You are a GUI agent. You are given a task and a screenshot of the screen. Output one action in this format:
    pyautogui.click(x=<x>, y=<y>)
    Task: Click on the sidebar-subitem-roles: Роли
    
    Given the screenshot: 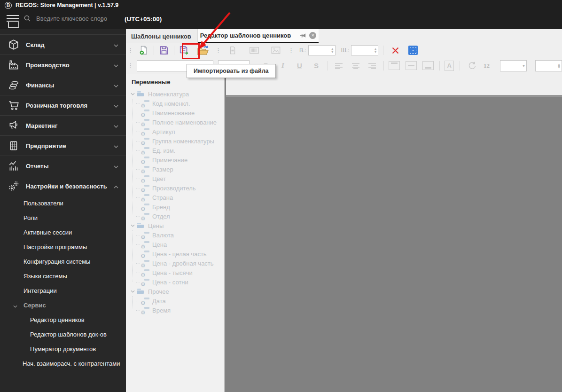 What is the action you would take?
    pyautogui.click(x=63, y=218)
    